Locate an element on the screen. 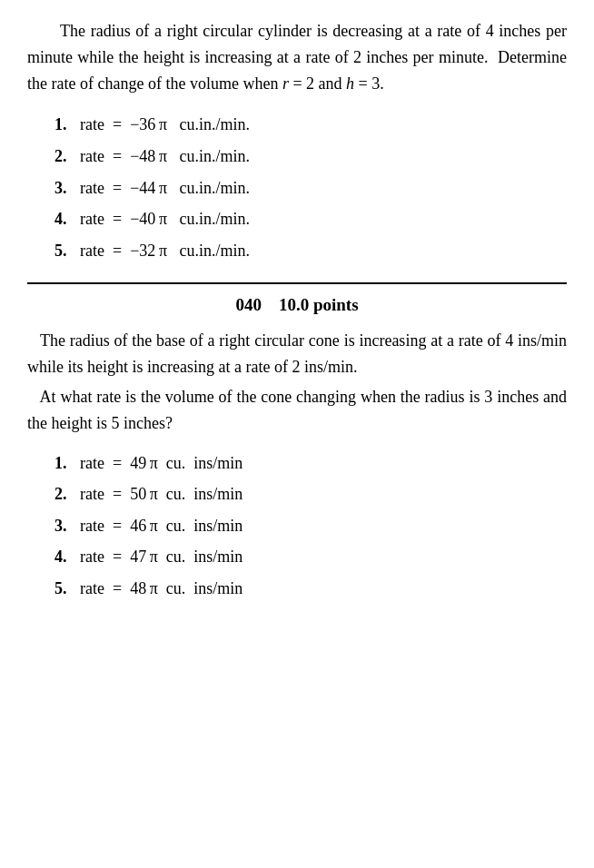  list-item: 3. rate = 46 π cu. ins/min is located at coordinates (311, 527).